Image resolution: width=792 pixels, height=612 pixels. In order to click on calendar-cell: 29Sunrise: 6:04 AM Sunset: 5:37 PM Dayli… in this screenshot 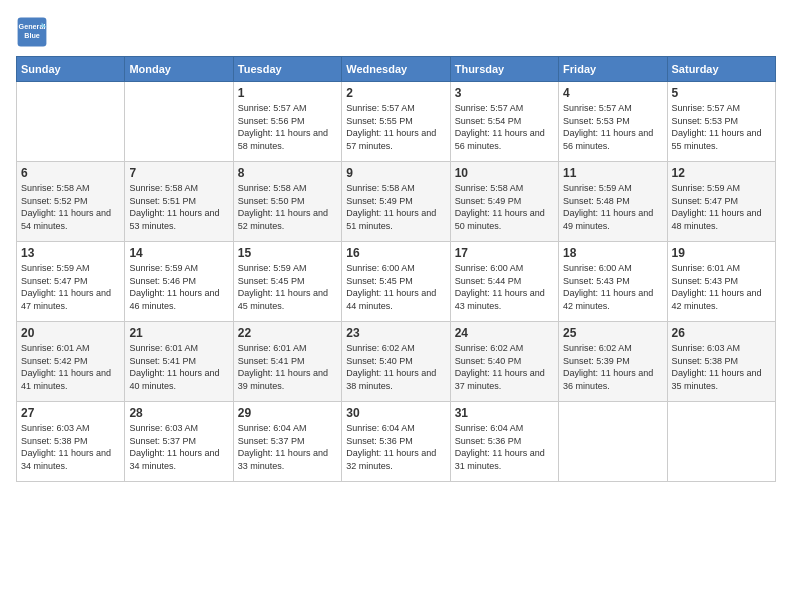, I will do `click(287, 442)`.